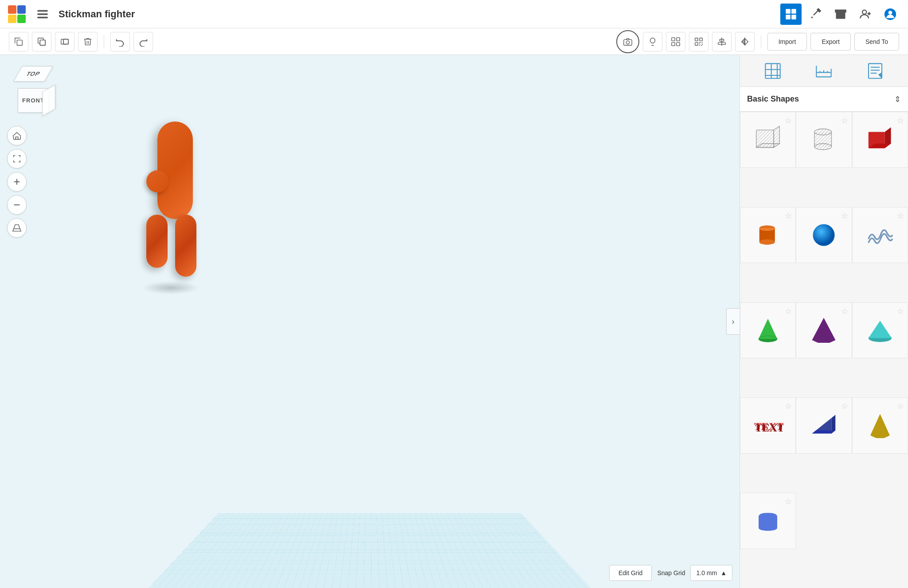 This screenshot has height=588, width=908. Describe the element at coordinates (768, 521) in the screenshot. I see `shape-extra-1: ☆` at that location.